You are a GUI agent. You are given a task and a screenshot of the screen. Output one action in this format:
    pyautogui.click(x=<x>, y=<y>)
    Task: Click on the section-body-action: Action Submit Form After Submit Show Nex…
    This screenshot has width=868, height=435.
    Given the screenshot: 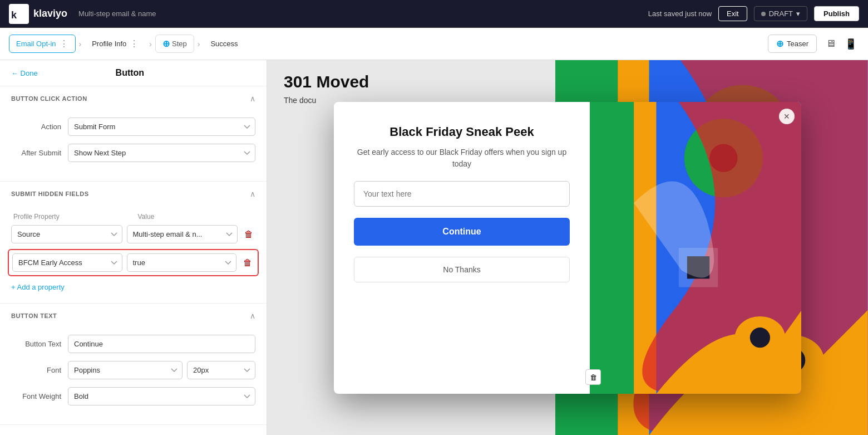 What is the action you would take?
    pyautogui.click(x=134, y=146)
    